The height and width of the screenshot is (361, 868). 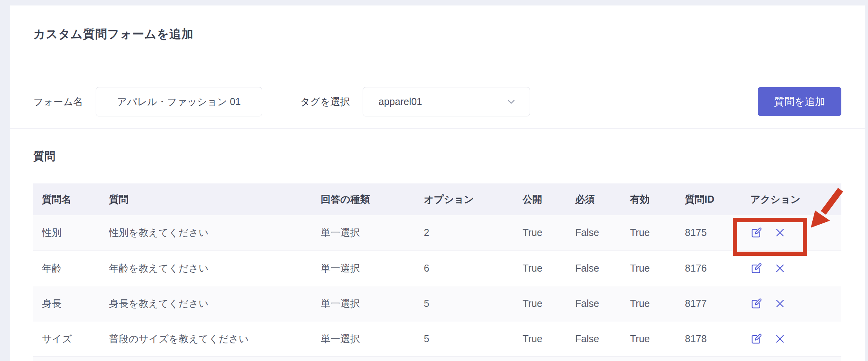 What do you see at coordinates (438, 303) in the screenshot?
I see `table-row: 身長 身長を教えてください 単一選択 5 True False True 817…` at bounding box center [438, 303].